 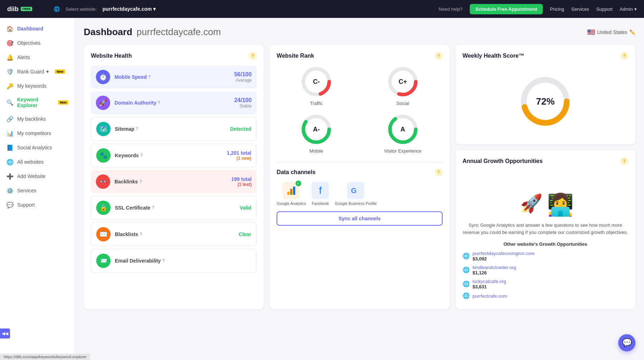 I want to click on sidebar-item-my-backlinks: 🔗 My backlinks, so click(x=37, y=119).